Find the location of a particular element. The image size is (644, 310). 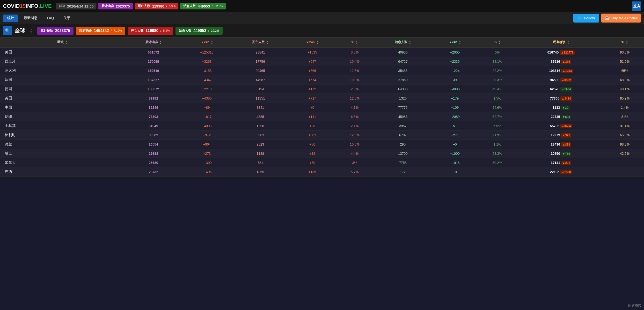

cell-deaths: 3194 is located at coordinates (260, 89).